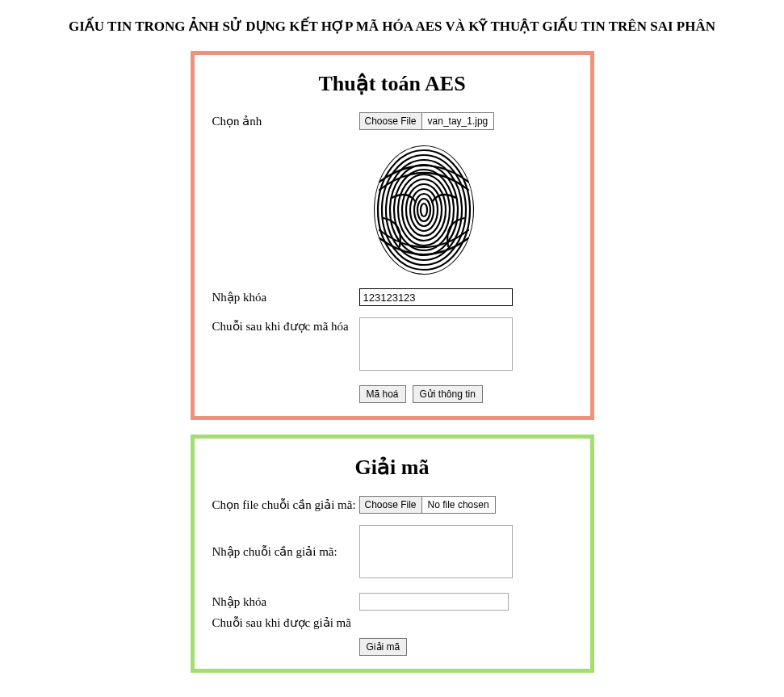 Image resolution: width=784 pixels, height=697 pixels. Describe the element at coordinates (286, 296) in the screenshot. I see `aes-key-label: Nhập khóa` at that location.